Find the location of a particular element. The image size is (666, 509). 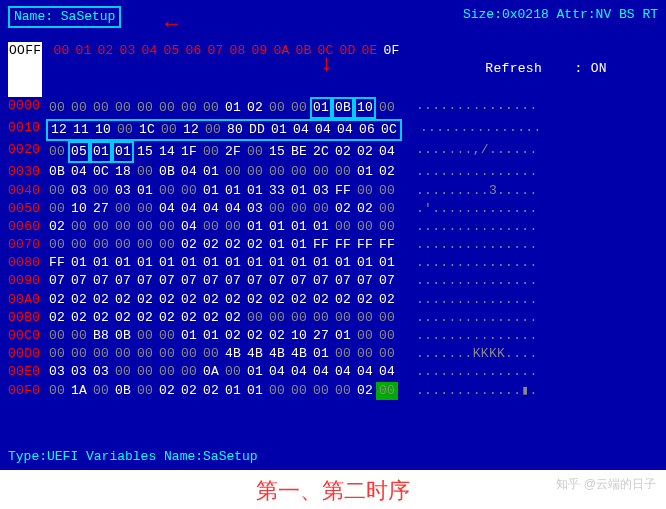

hex-byte: B8 is located at coordinates (101, 336).